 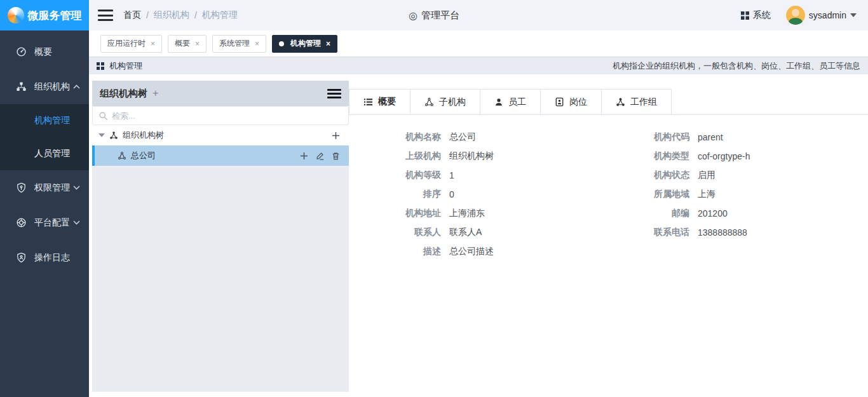 What do you see at coordinates (105, 15) in the screenshot?
I see `sidebar-toggle-icon` at bounding box center [105, 15].